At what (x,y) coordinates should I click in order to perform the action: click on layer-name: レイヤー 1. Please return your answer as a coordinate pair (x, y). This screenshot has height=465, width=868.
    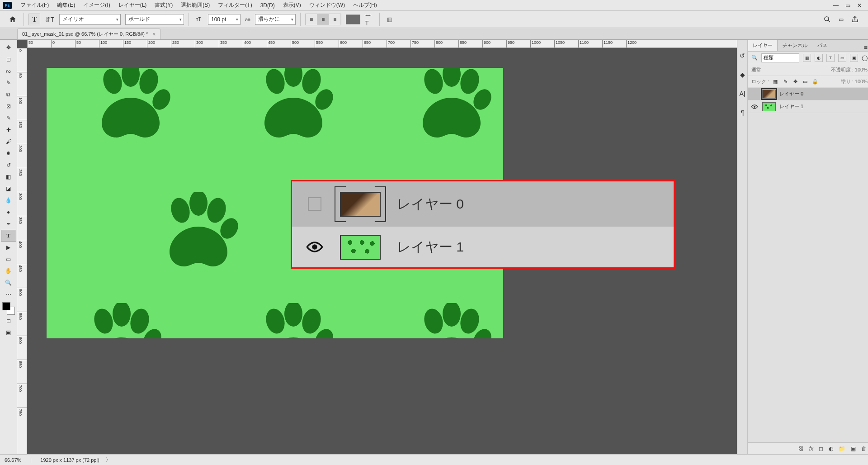
    Looking at the image, I should click on (791, 107).